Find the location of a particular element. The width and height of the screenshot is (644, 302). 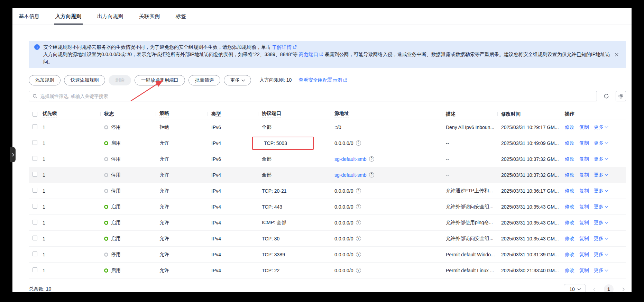

learn-more-link: 了解详情 is located at coordinates (284, 47).